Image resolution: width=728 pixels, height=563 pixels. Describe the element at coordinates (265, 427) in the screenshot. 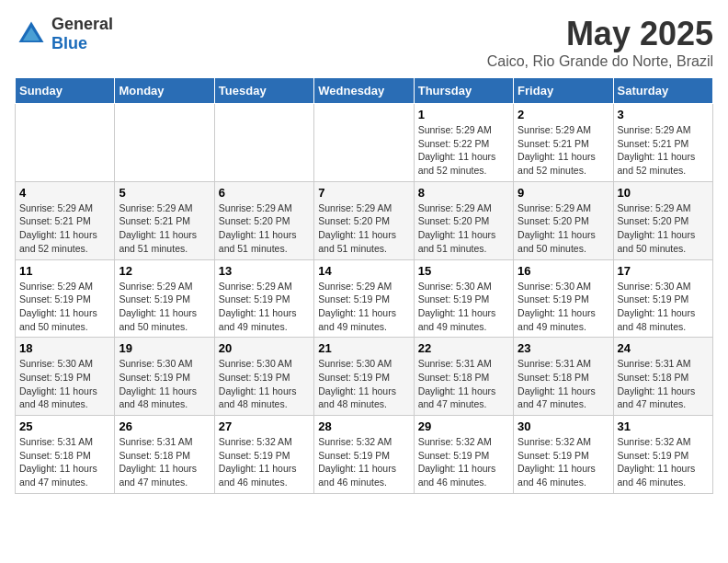

I see `day-number: 27` at that location.